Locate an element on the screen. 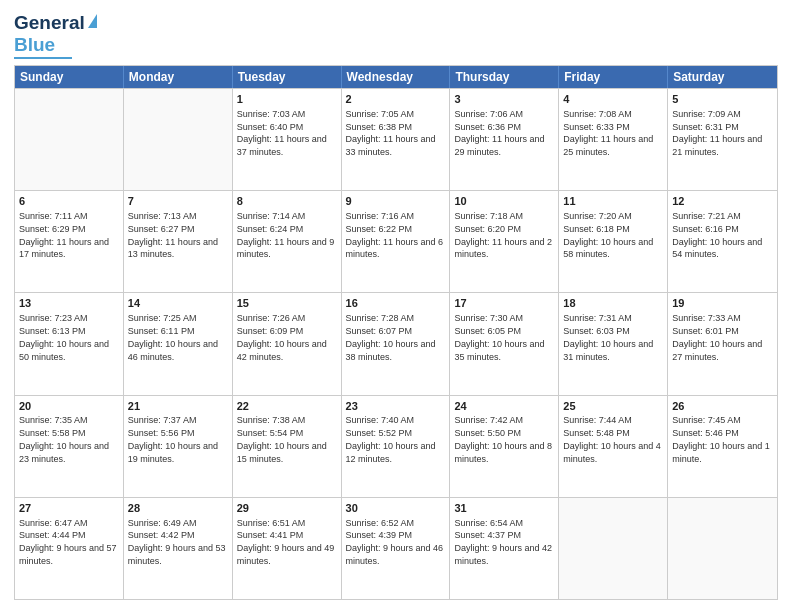 Image resolution: width=792 pixels, height=612 pixels. day-number: 8 is located at coordinates (287, 202).